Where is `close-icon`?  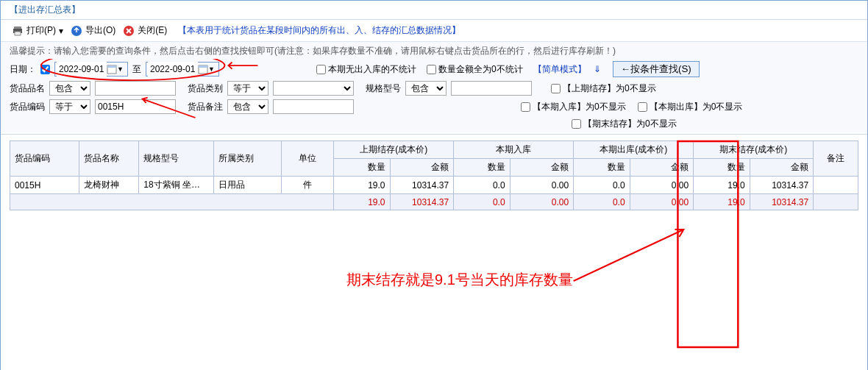 close-icon is located at coordinates (129, 31).